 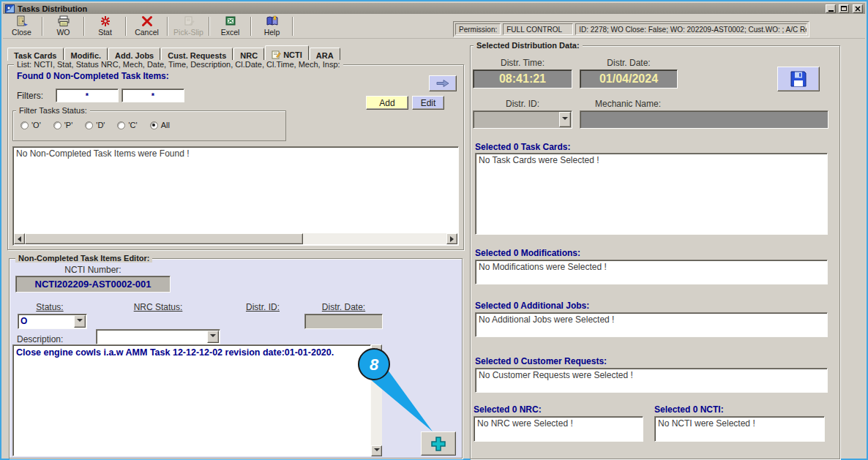 What do you see at coordinates (523, 79) in the screenshot?
I see `distr-time-value: 08:41:21` at bounding box center [523, 79].